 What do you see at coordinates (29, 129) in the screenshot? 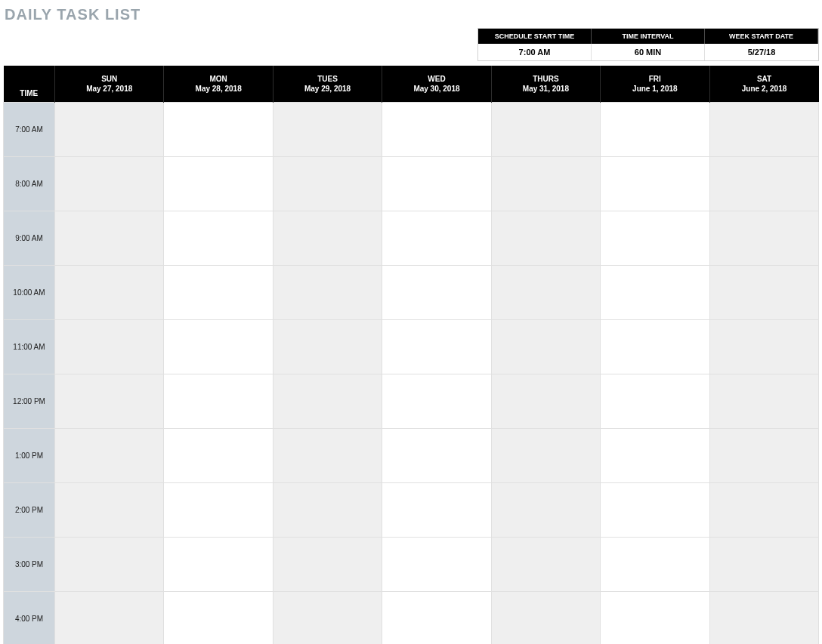
I see `time-cell: 7:00 AM` at bounding box center [29, 129].